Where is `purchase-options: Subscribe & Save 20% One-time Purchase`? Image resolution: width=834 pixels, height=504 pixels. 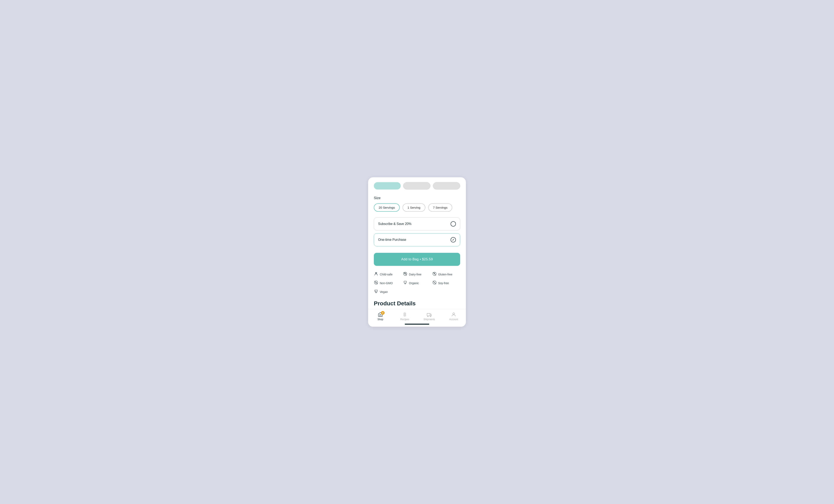
purchase-options: Subscribe & Save 20% One-time Purchase is located at coordinates (417, 232).